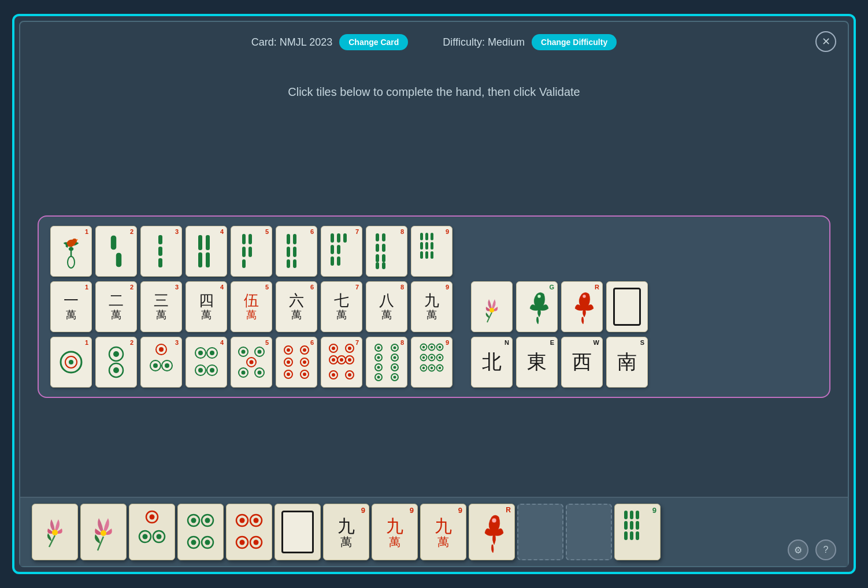  What do you see at coordinates (798, 550) in the screenshot?
I see `settings-button: ⚙` at bounding box center [798, 550].